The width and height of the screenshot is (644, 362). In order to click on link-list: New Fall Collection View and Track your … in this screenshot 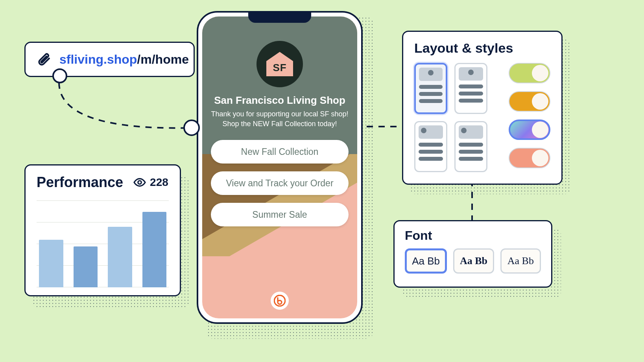, I will do `click(280, 183)`.